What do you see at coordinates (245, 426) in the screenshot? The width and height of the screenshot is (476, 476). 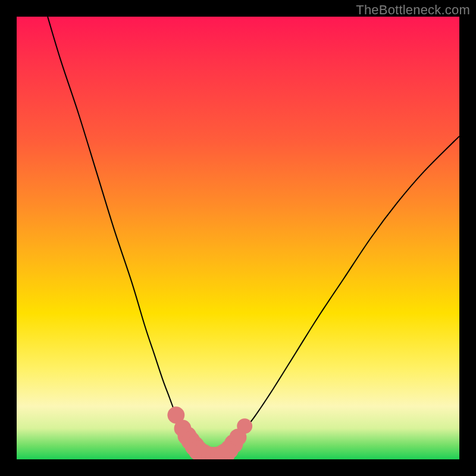 I see `marker-dot` at bounding box center [245, 426].